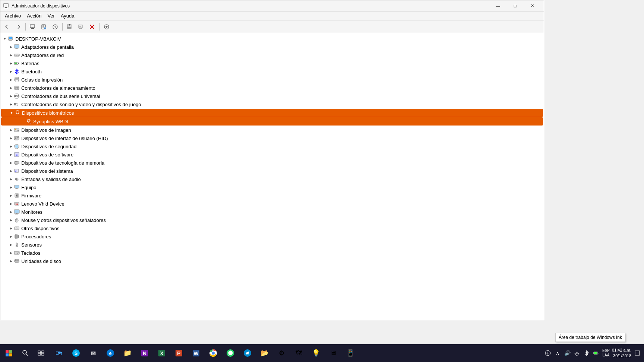  Describe the element at coordinates (49, 147) in the screenshot. I see `item-label: Dispositivos de seguridad` at that location.